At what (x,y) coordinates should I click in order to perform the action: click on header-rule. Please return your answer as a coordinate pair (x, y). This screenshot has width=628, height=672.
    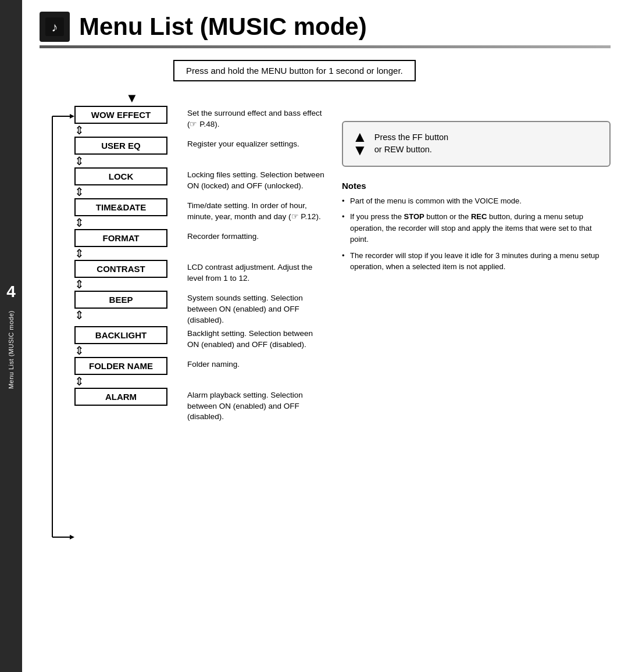
    Looking at the image, I should click on (325, 47).